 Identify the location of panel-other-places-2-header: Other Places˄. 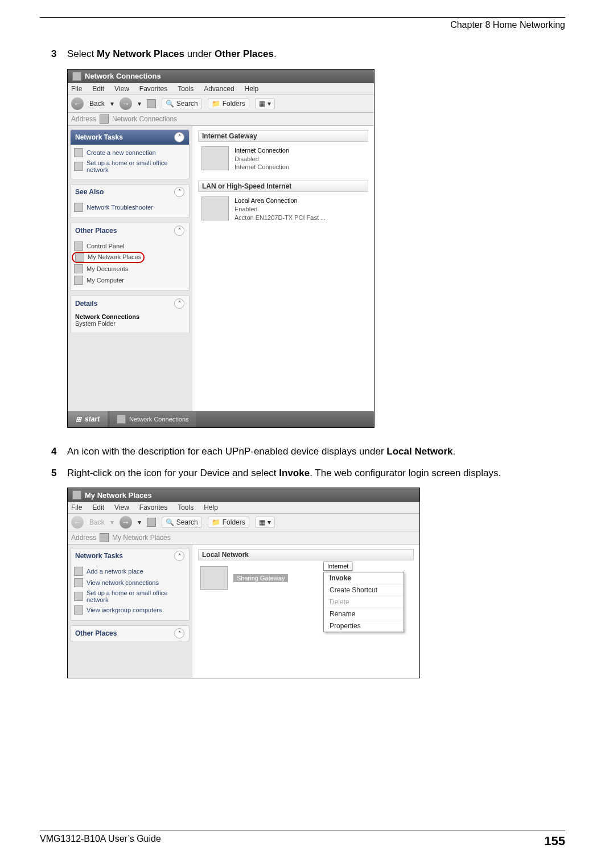
(130, 633).